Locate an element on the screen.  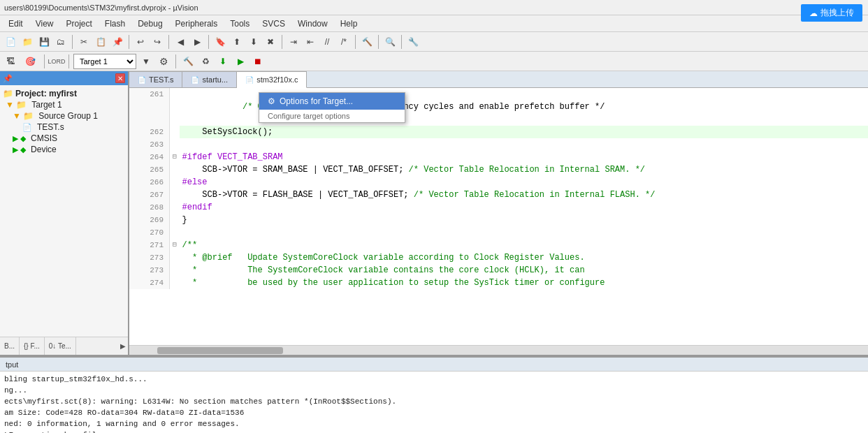
folder-expand-icon: ▼ 📁 is located at coordinates (16, 105).